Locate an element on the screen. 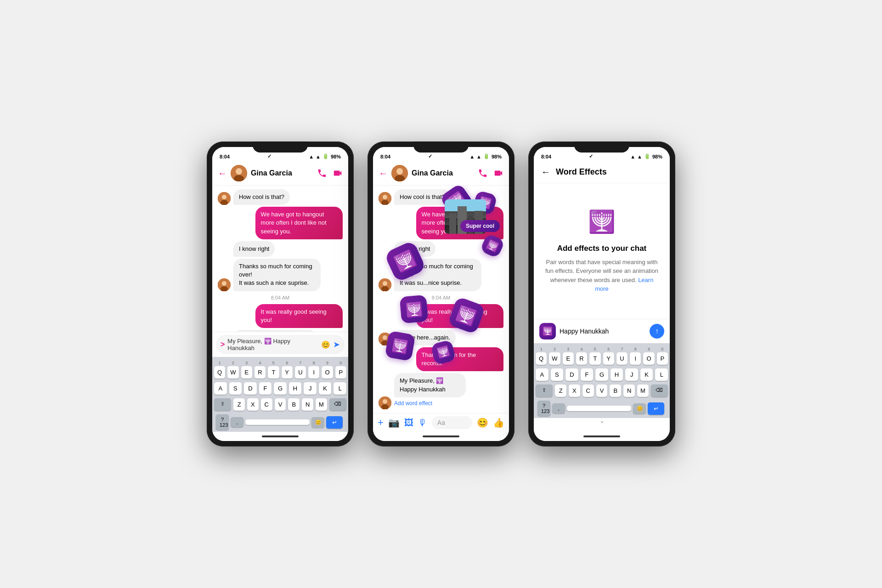 The width and height of the screenshot is (882, 588). k3-c: C is located at coordinates (588, 390).